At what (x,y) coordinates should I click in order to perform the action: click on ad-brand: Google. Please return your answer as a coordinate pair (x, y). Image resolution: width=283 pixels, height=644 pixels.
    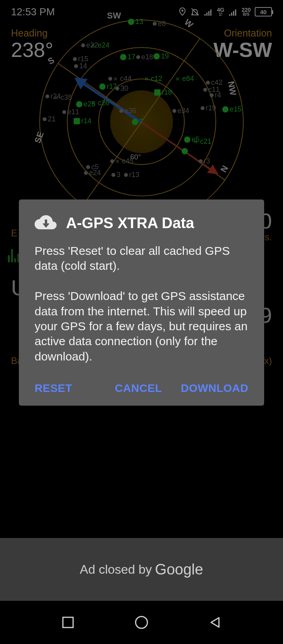
    Looking at the image, I should click on (179, 569).